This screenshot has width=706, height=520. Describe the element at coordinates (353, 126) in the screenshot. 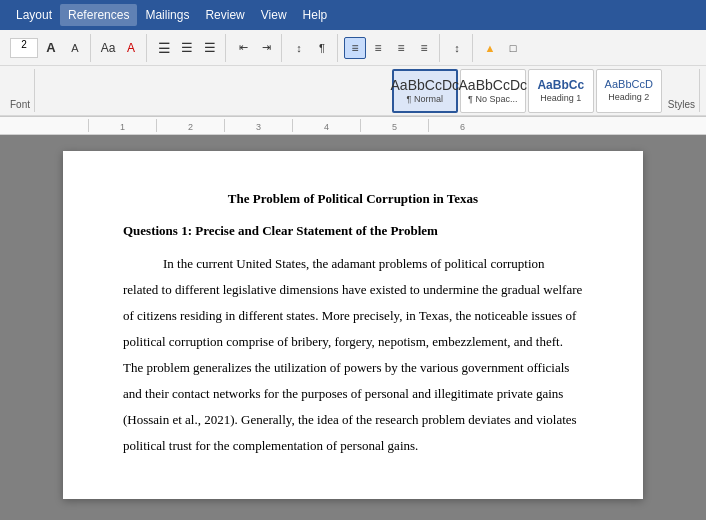

I see `ruler: 1 2 3 4 5 6` at that location.